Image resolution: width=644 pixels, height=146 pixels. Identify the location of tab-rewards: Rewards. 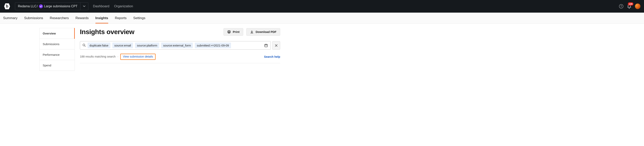
(82, 18).